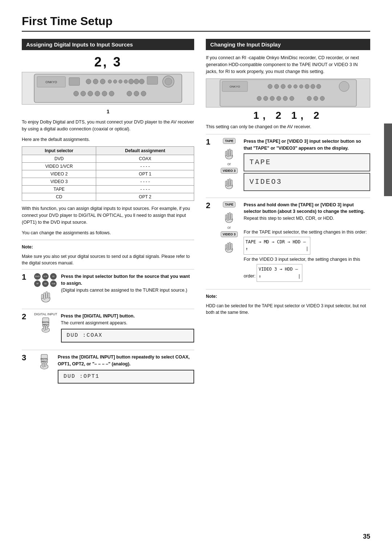  Describe the element at coordinates (288, 309) in the screenshot. I see `right-note-text: HDD can be selected for the TAPE input s…` at that location.